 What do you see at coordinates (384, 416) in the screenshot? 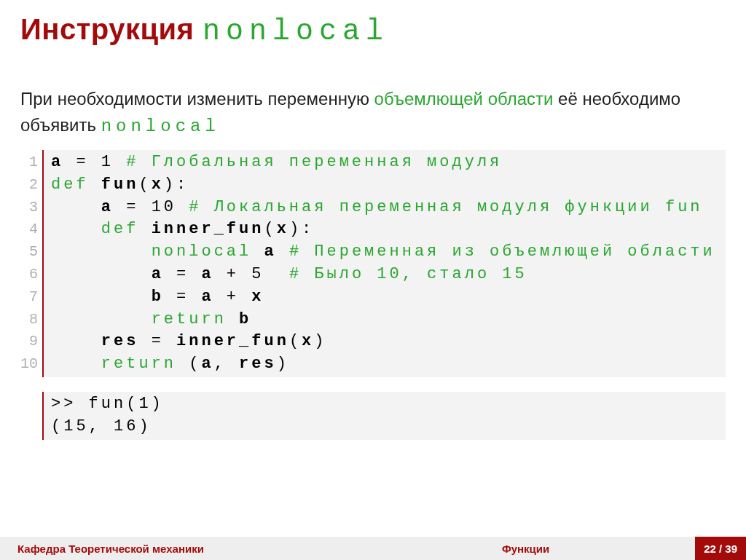
I see `output-listing: >> fun(1) (11, 12)` at bounding box center [384, 416].